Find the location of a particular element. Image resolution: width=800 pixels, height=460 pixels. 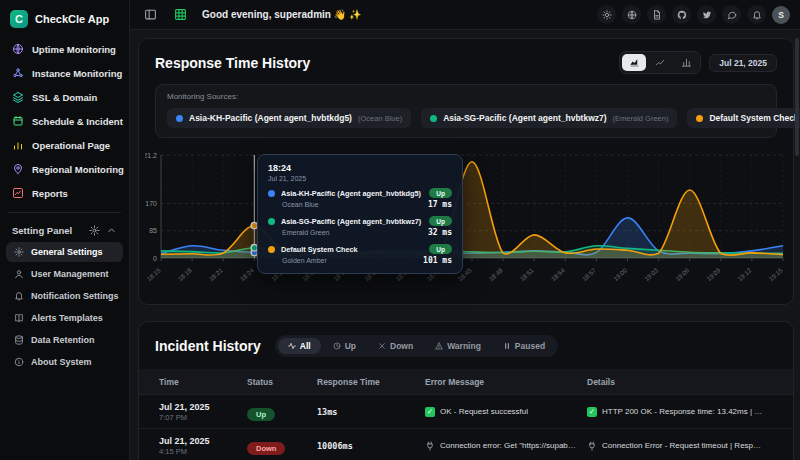

setting-panel-header: Setting Panel is located at coordinates (64, 232).